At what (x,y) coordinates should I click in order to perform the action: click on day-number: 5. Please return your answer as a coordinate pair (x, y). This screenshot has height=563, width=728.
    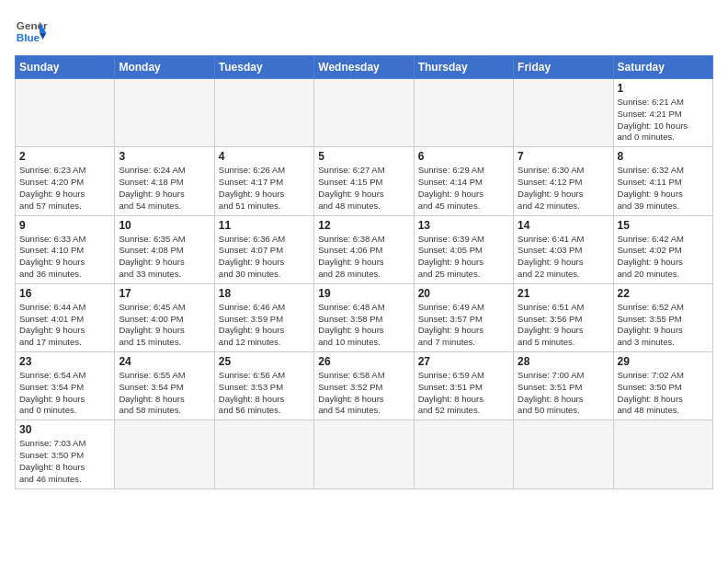
    Looking at the image, I should click on (364, 156).